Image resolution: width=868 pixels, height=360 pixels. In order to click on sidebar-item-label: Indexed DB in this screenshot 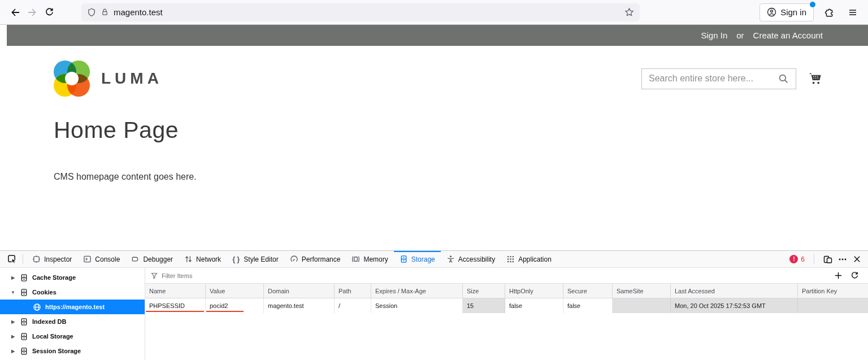, I will do `click(50, 322)`.